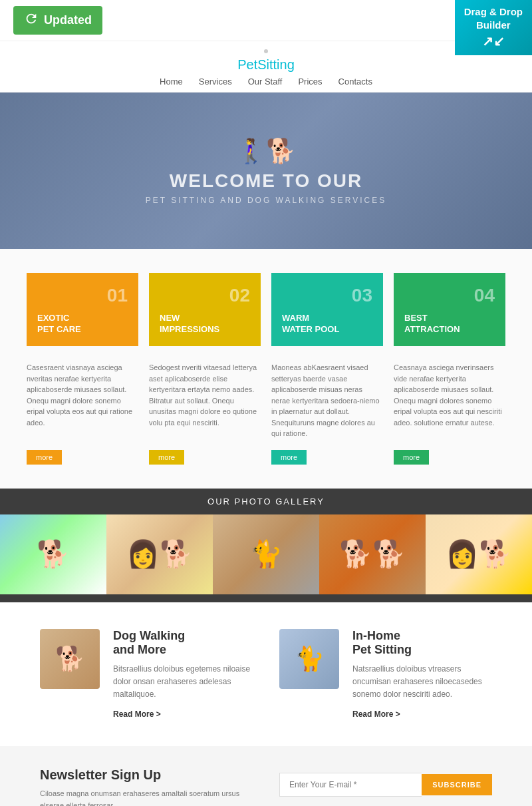 This screenshot has width=532, height=806. I want to click on drag-drop-label: Drag & DropBuilder, so click(493, 19).